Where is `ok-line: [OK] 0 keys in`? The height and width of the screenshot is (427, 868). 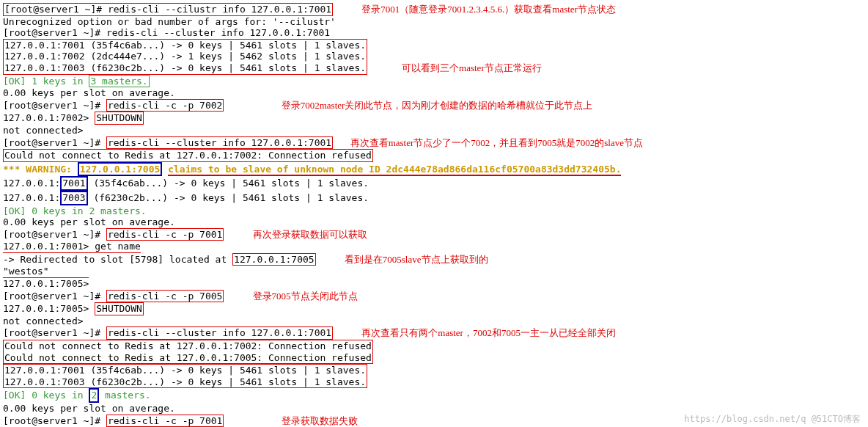
ok-line: [OK] 0 keys in is located at coordinates (43, 395).